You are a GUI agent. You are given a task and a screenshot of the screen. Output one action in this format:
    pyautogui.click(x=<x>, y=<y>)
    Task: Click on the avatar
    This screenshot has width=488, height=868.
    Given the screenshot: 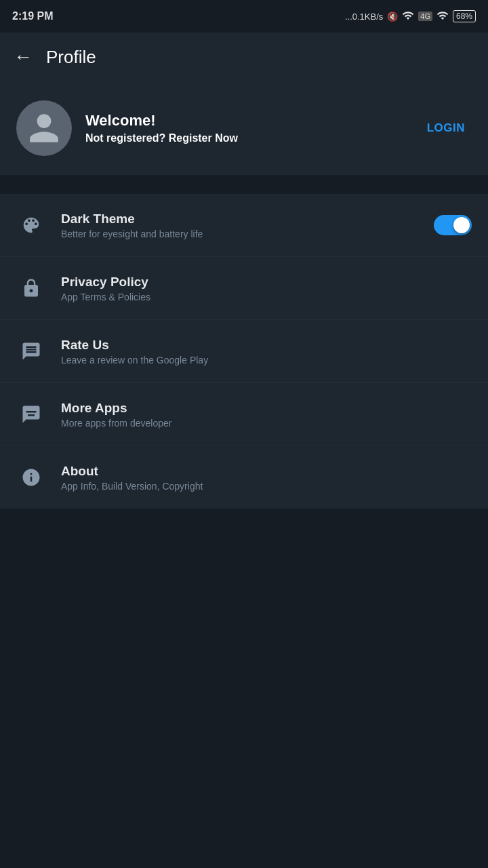 What is the action you would take?
    pyautogui.click(x=44, y=128)
    